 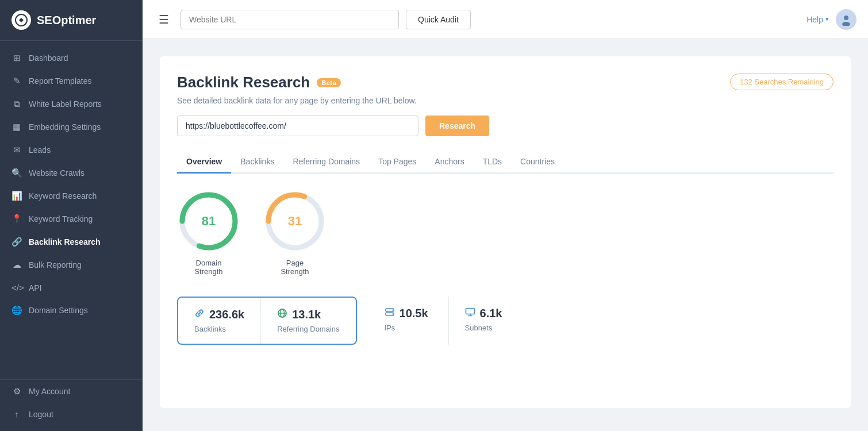 I want to click on sidebar-label-keyword-tracking: Keyword Tracking, so click(x=61, y=219).